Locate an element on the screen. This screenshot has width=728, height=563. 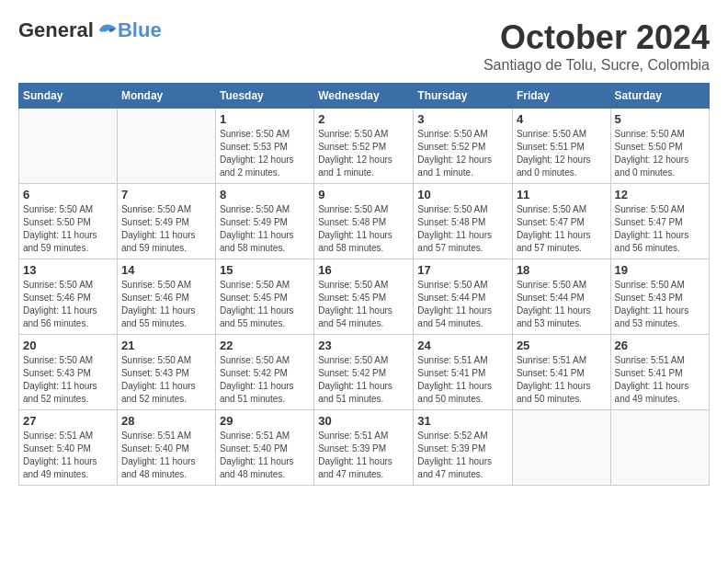
logo-general-text: General is located at coordinates (56, 30).